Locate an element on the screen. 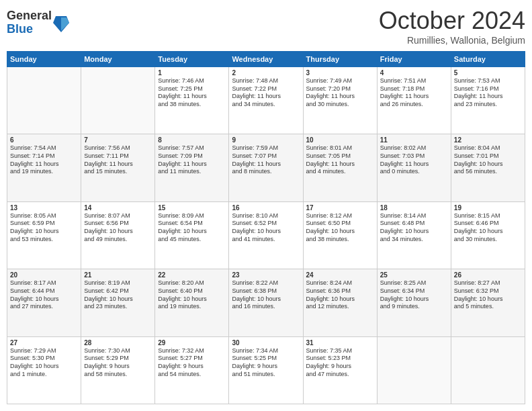 The image size is (532, 411). day-number: 7 is located at coordinates (118, 140).